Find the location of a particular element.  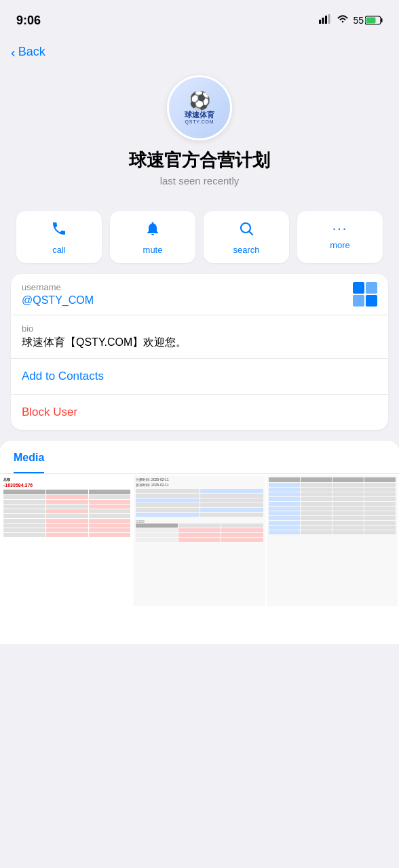

username-row: username @QSTY_COM is located at coordinates (200, 294).